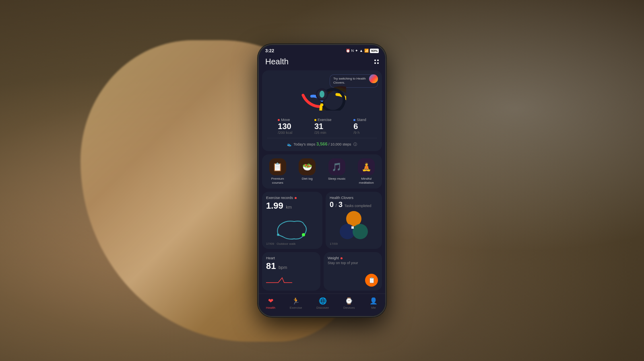  I want to click on phone-screen: 3:22 ⏰ N ✦ ▲ 📶 93% Health, so click(322, 180).